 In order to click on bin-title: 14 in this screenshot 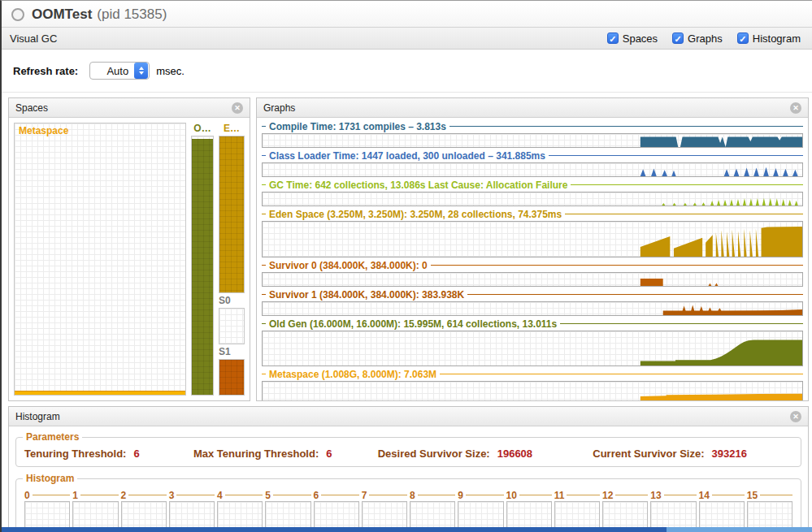, I will do `click(722, 495)`.